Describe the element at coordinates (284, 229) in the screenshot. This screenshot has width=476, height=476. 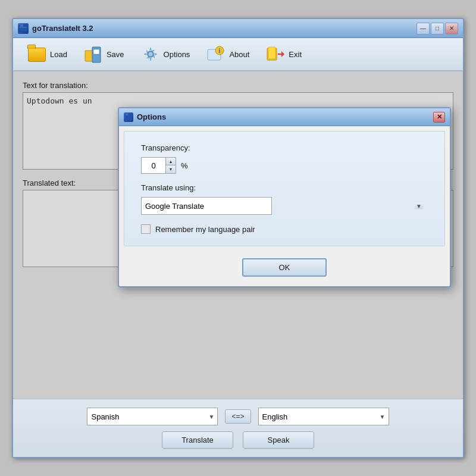
I see `remember-language-row: Remember my language pair` at that location.